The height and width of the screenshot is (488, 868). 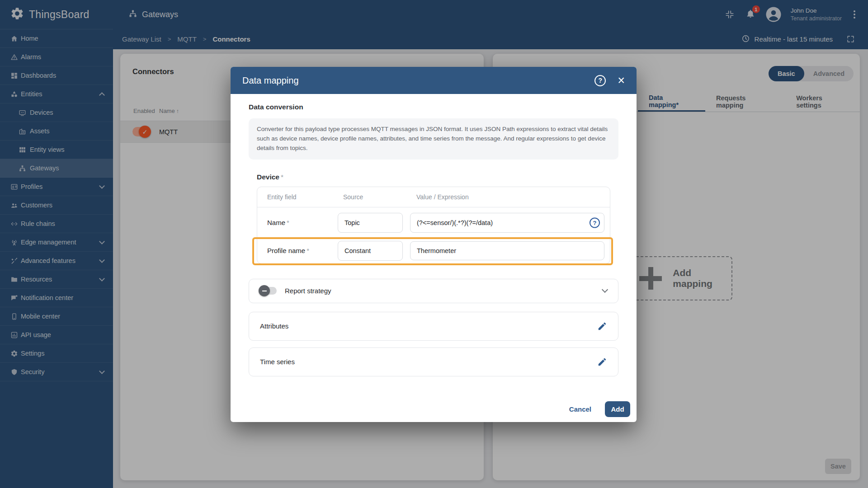 What do you see at coordinates (507, 223) in the screenshot?
I see `name-expression-input` at bounding box center [507, 223].